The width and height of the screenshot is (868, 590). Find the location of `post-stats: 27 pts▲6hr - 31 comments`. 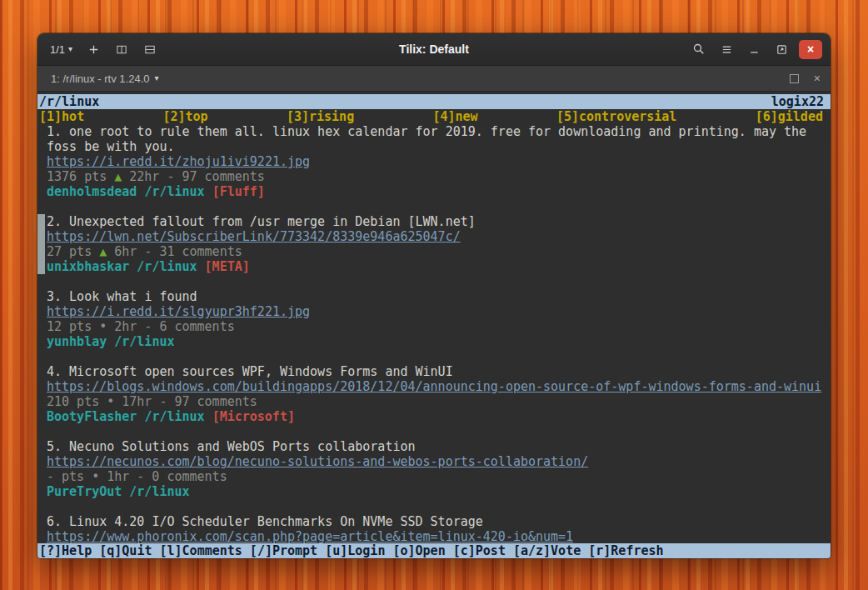

post-stats: 27 pts▲6hr - 31 comments is located at coordinates (436, 252).